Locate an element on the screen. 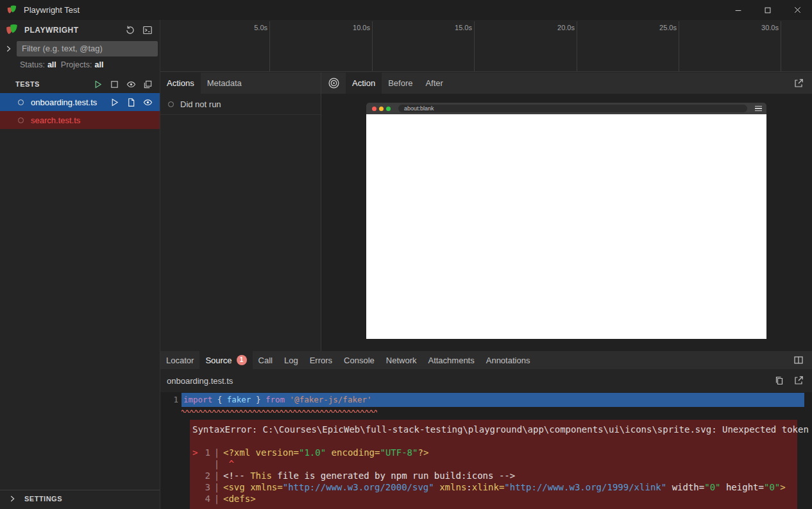 The height and width of the screenshot is (509, 812). playwright-logo-icon is located at coordinates (12, 10).